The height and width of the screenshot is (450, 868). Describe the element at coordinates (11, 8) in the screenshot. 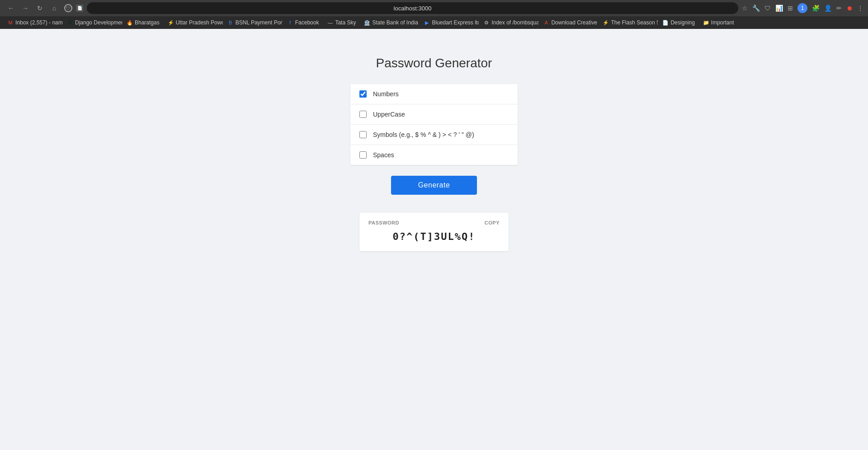

I see `back-button: ←` at that location.